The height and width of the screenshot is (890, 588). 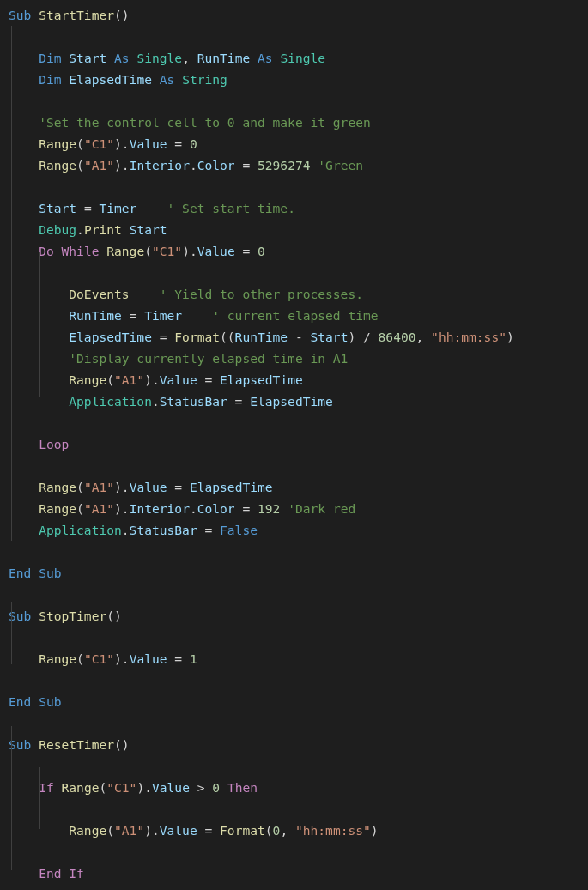 I want to click on code-line: Range("A1").Value = ElapsedTime, so click(x=141, y=487).